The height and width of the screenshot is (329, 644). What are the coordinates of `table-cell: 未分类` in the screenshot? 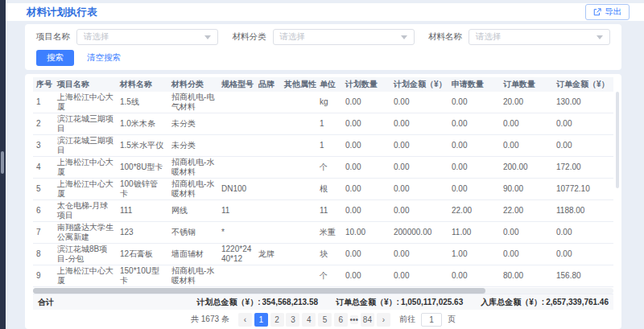 It's located at (193, 146).